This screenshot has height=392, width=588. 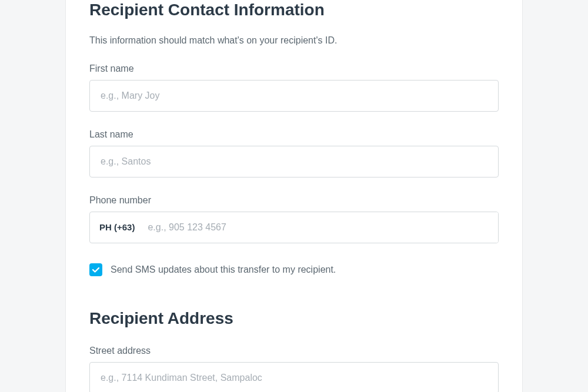 What do you see at coordinates (294, 88) in the screenshot?
I see `first-name-field-group: First name` at bounding box center [294, 88].